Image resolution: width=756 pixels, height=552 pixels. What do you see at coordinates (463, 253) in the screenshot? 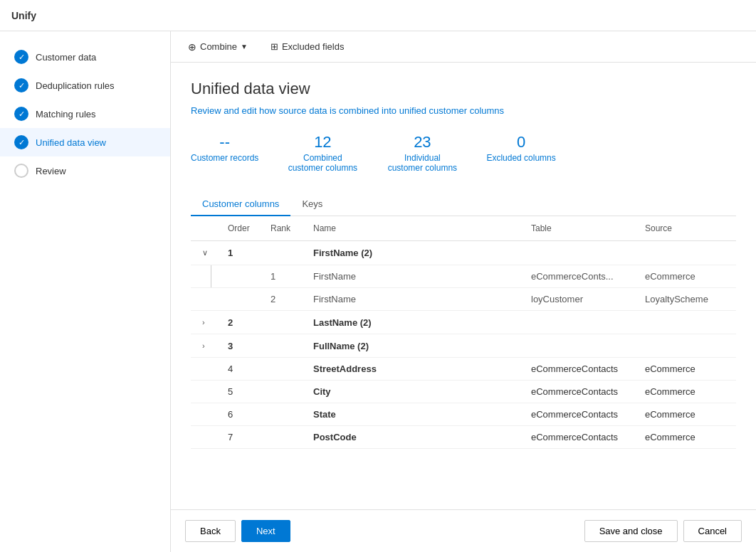
I see `table-row: ∨ 1 FirstName (2)` at bounding box center [463, 253].